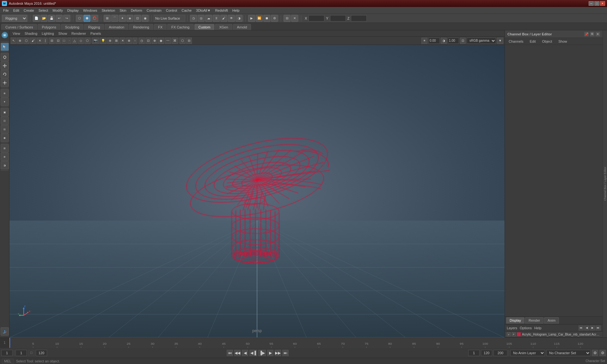 Image resolution: width=607 pixels, height=364 pixels. What do you see at coordinates (16, 33) in the screenshot?
I see `viewport-menu-view: View` at bounding box center [16, 33].